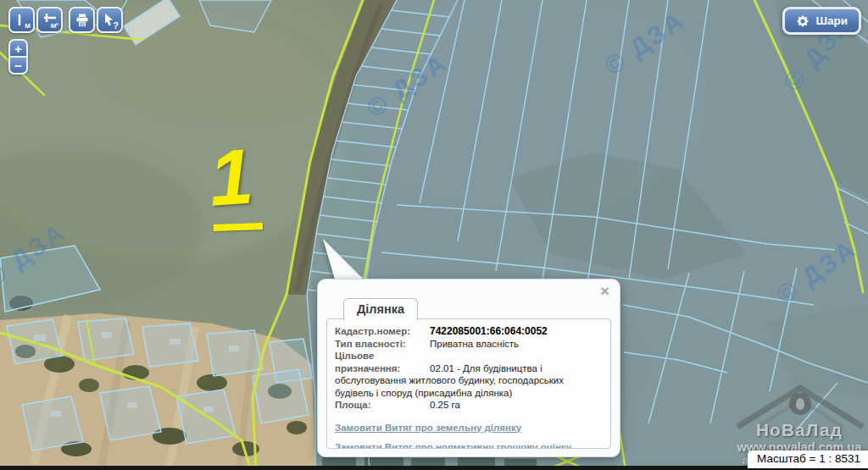 This screenshot has width=868, height=470. I want to click on zoom-out-button: −, so click(19, 65).